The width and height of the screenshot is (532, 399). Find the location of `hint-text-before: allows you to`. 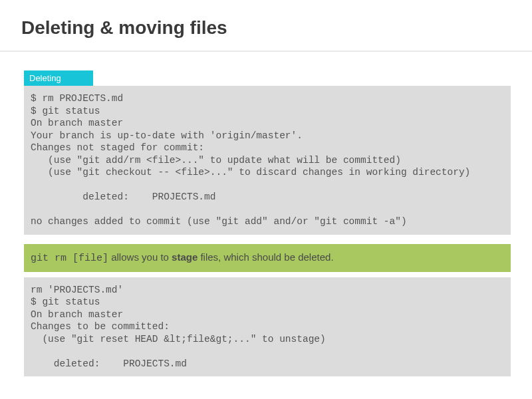

hint-text-before: allows you to is located at coordinates (140, 257).